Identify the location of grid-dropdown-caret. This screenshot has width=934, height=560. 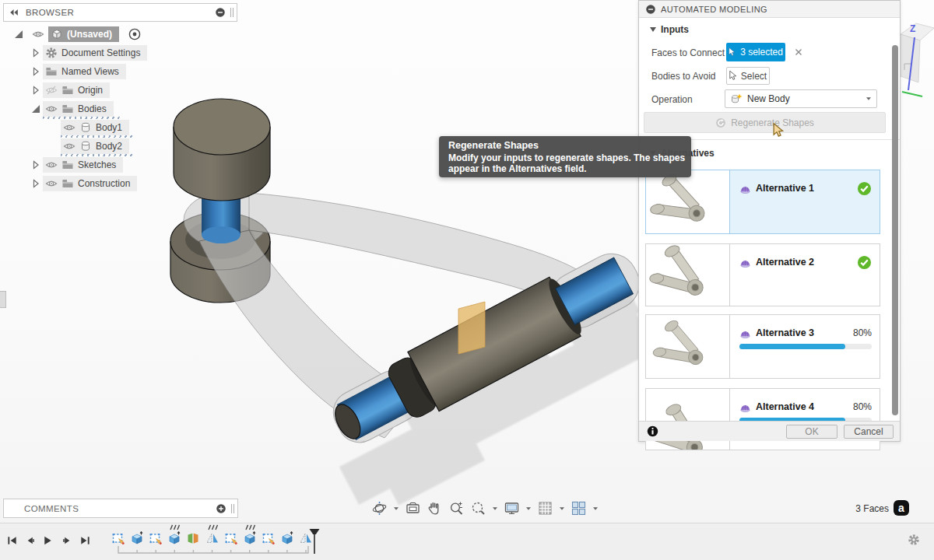
(562, 509).